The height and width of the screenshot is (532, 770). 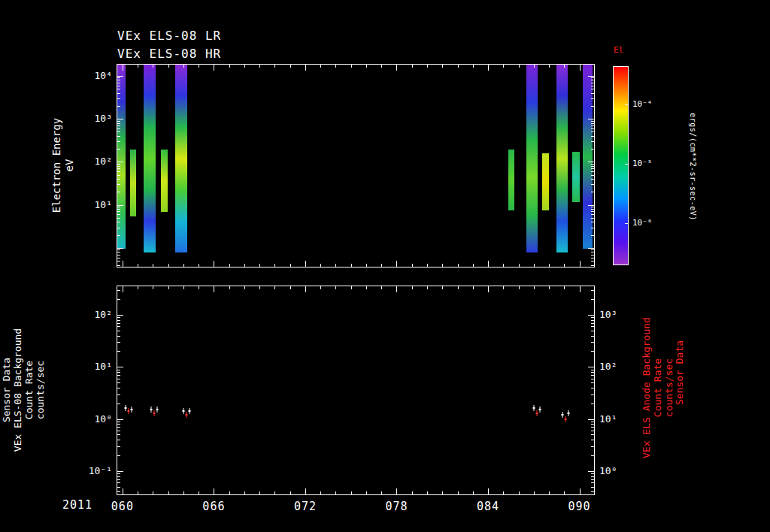 I want to click on x-axis-year-label: 2011, so click(x=77, y=505).